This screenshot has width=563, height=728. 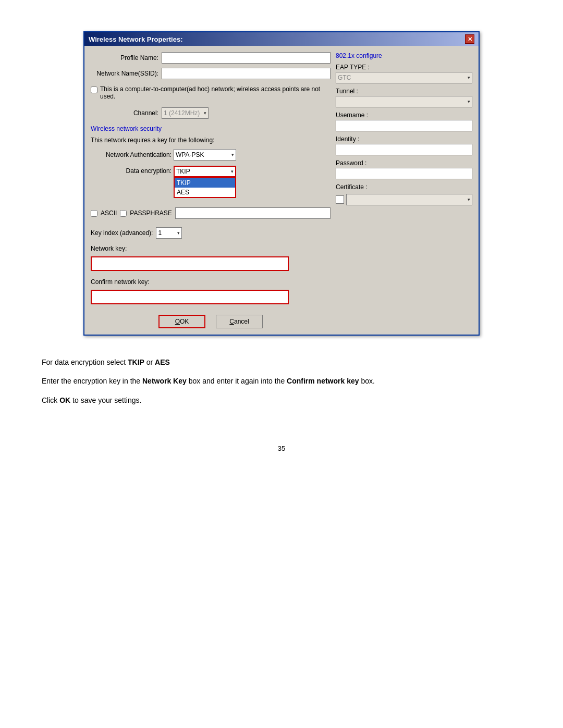 I want to click on instruction-line2-bold2: Confirm network key, so click(x=323, y=381).